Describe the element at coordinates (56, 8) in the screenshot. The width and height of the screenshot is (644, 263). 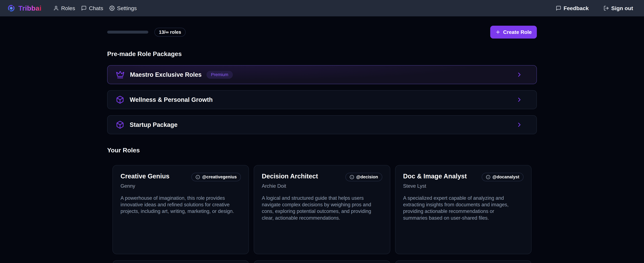
I see `user-icon` at that location.